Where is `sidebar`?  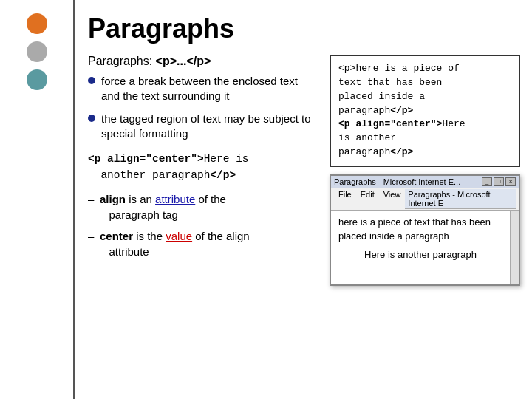 sidebar is located at coordinates (37, 200).